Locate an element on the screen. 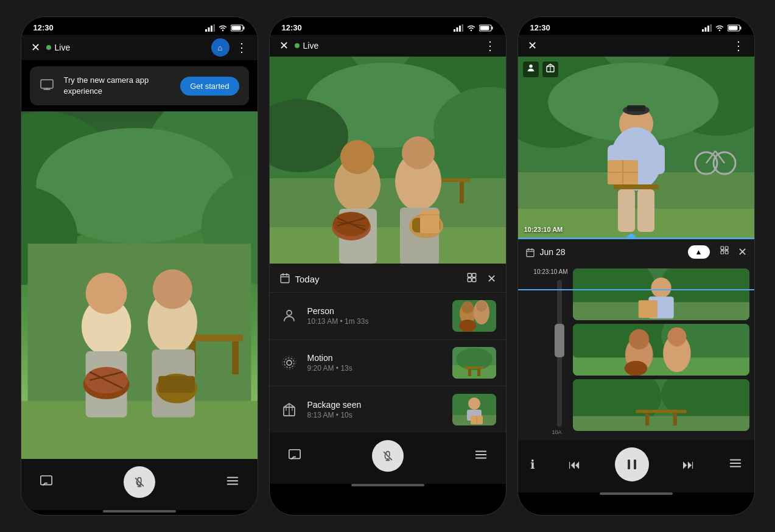  more-button-2: ⋮ is located at coordinates (490, 46).